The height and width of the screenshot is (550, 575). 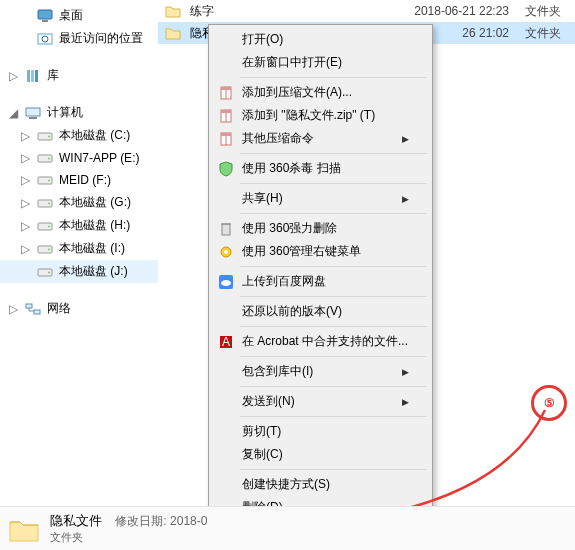 What do you see at coordinates (45, 16) in the screenshot?
I see `desktop-icon` at bounding box center [45, 16].